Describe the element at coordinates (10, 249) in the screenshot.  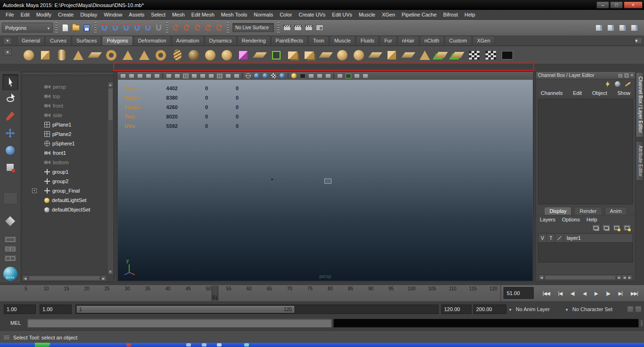
I see `four-pane-layout-button` at that location.